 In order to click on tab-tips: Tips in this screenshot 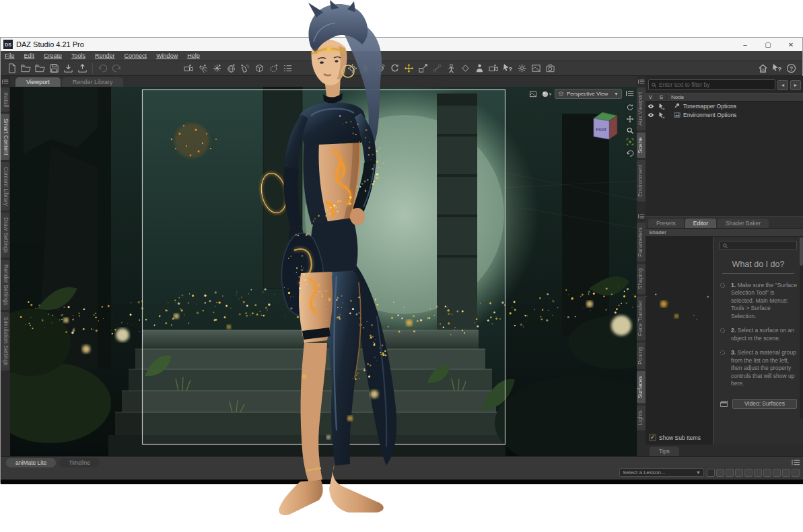, I will do `click(664, 451)`.